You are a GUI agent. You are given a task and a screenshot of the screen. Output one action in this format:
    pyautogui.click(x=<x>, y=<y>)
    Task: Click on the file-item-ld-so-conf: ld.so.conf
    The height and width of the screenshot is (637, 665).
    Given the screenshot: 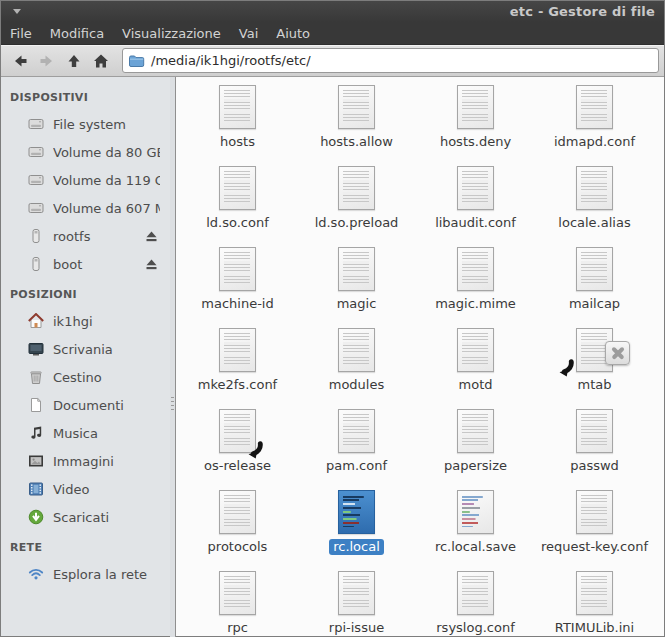 What is the action you would take?
    pyautogui.click(x=238, y=206)
    